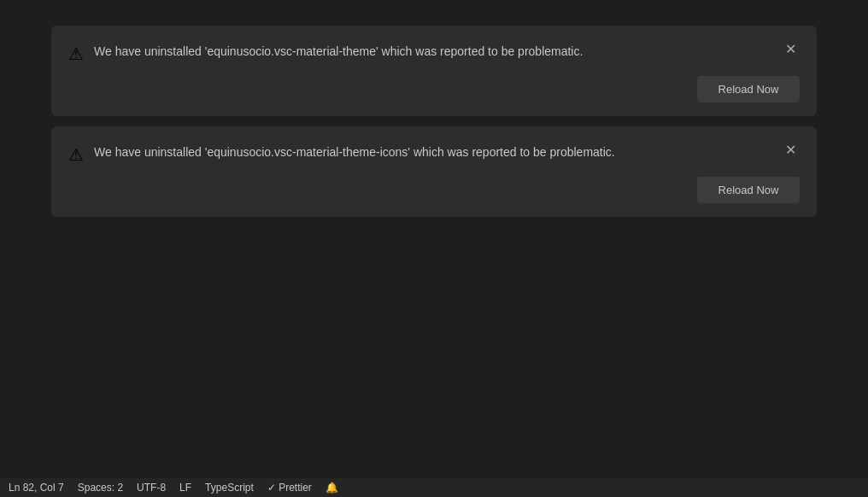 Image resolution: width=868 pixels, height=497 pixels. I want to click on reload-now-button-2: Reload Now, so click(748, 190).